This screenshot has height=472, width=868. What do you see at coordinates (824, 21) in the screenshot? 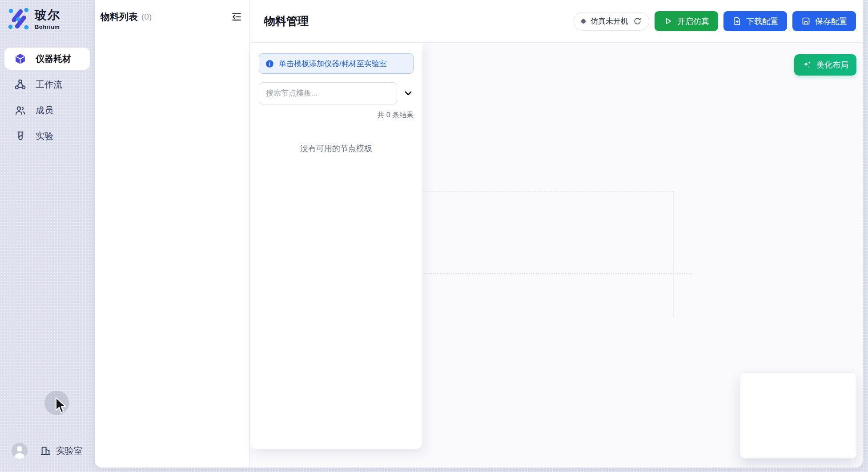
I see `save-config-button: 保存配置` at bounding box center [824, 21].